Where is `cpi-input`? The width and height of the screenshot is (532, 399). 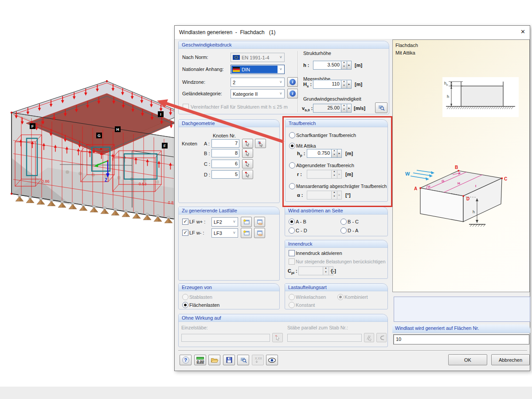 cpi-input is located at coordinates (311, 271).